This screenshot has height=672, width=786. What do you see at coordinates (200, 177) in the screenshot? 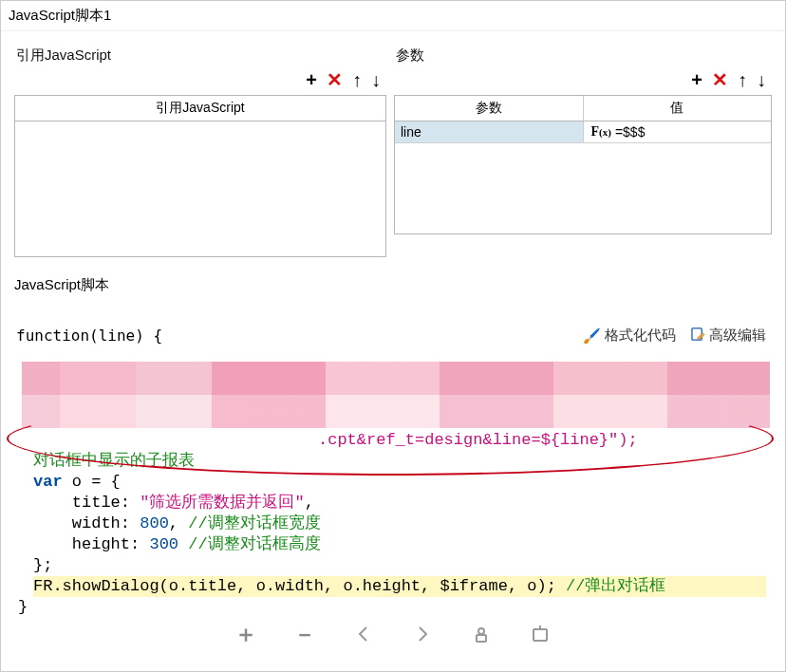
I see `import-js-grid: 引用JavaScript` at bounding box center [200, 177].